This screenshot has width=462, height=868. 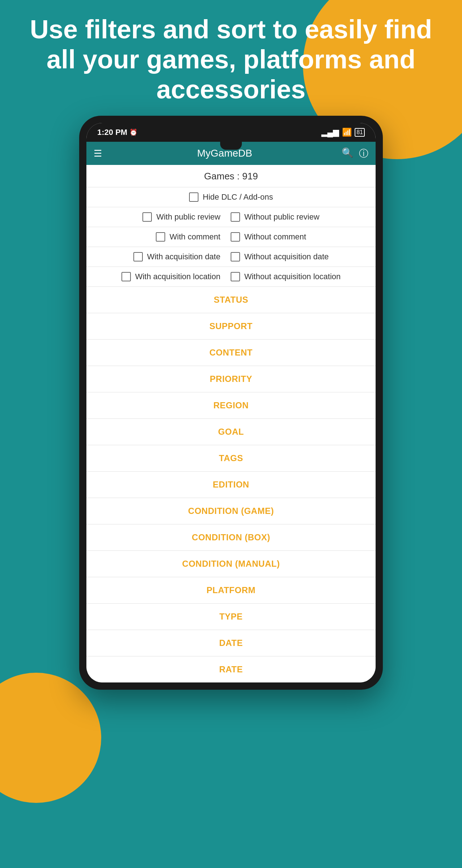 I want to click on category-row-type: TYPE, so click(x=231, y=617).